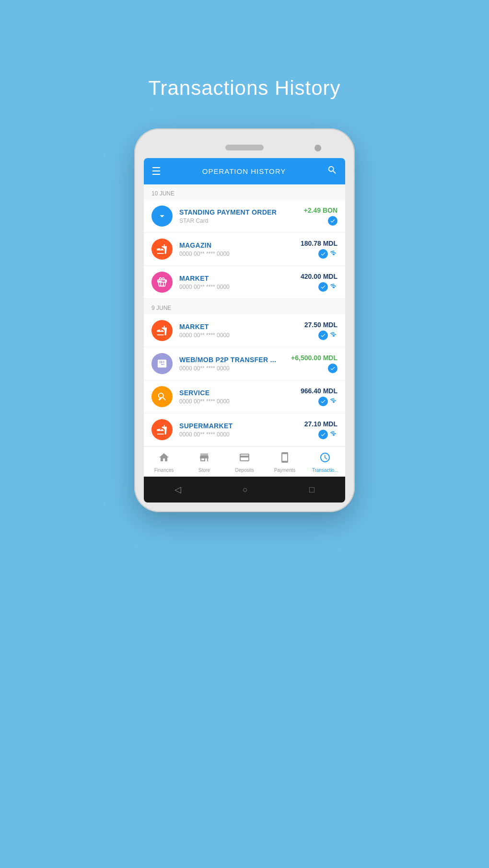  I want to click on transactions-list: 10 JUNE Standing payment order STAR Card…, so click(244, 315).